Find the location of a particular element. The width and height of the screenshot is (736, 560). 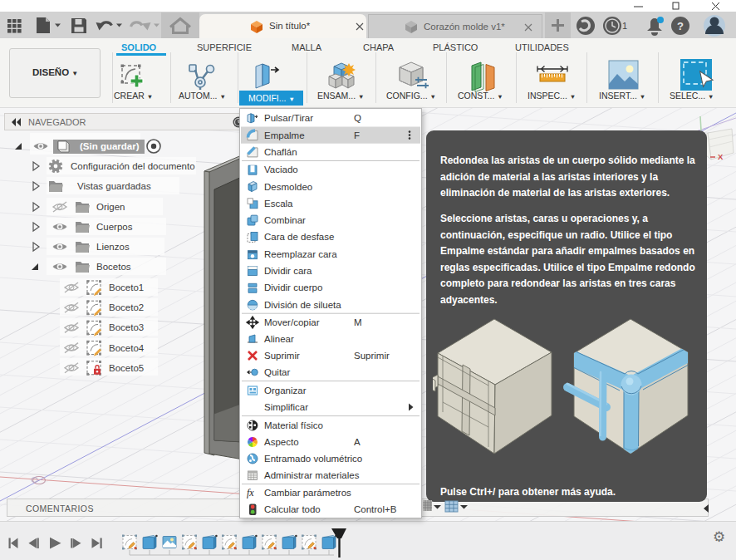

svg-text: Q is located at coordinates (357, 118).